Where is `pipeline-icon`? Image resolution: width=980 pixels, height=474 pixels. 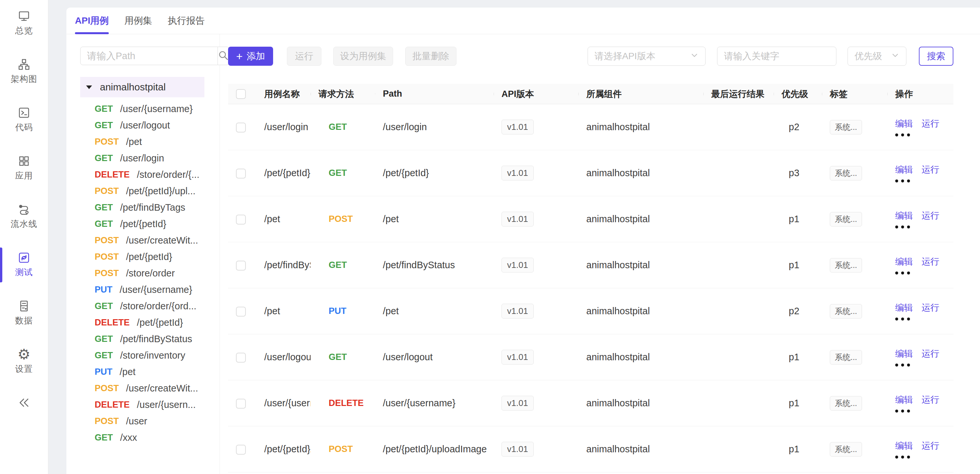
pipeline-icon is located at coordinates (24, 209).